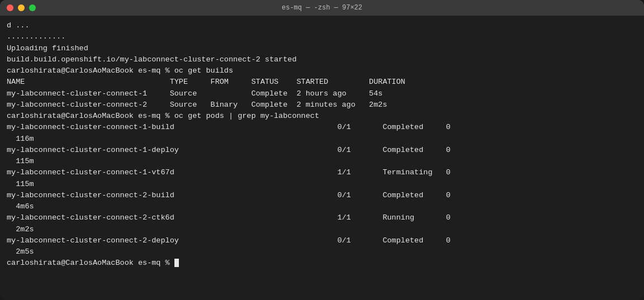 This screenshot has height=300, width=644. I want to click on line13: 115m, so click(322, 161).